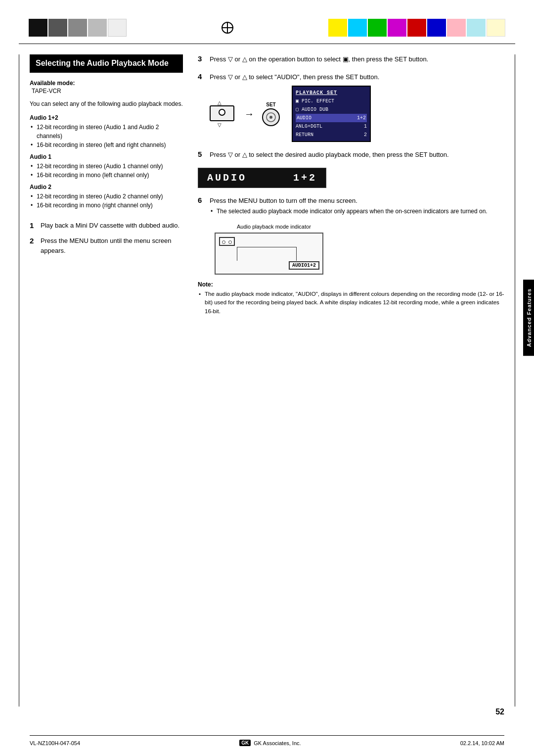  I want to click on cb-gray, so click(78, 28).